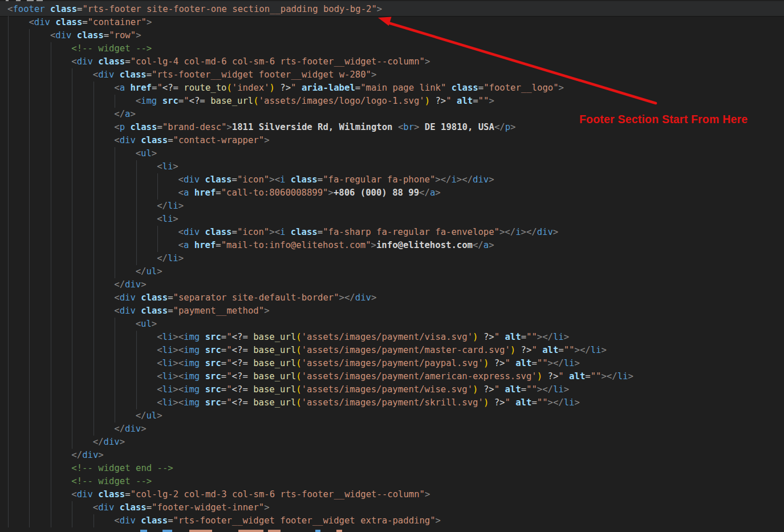  What do you see at coordinates (392, 62) in the screenshot?
I see `code-line-5: <div class="col-lg-4 col-md-6 col-sm-6 r…` at bounding box center [392, 62].